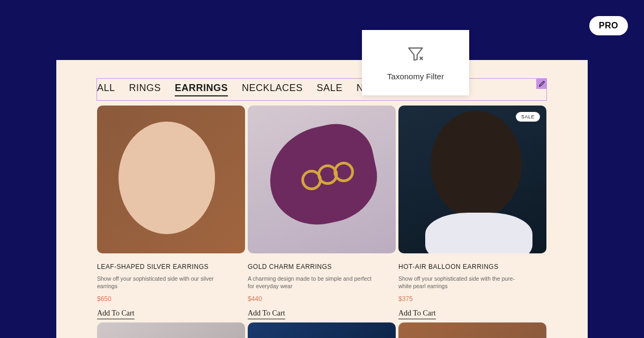 The image size is (644, 338). I want to click on product-title: HOT-AIR BALLOON EARRINGS, so click(472, 267).